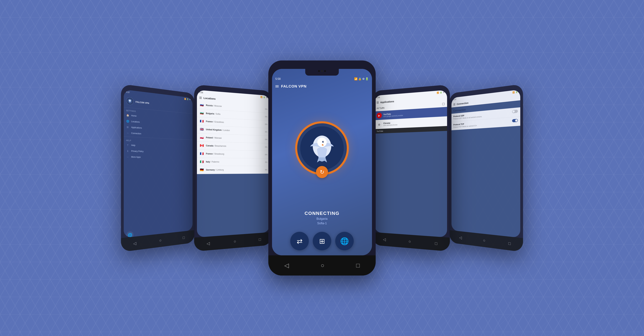  What do you see at coordinates (208, 243) in the screenshot?
I see `back-btn: ◁` at bounding box center [208, 243].